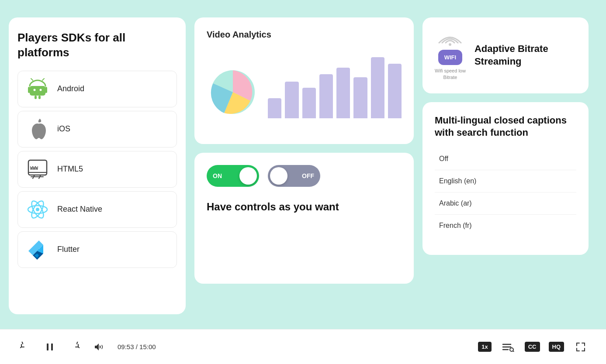  What do you see at coordinates (34, 168) in the screenshot?
I see `svg-text: WWW` at bounding box center [34, 168].